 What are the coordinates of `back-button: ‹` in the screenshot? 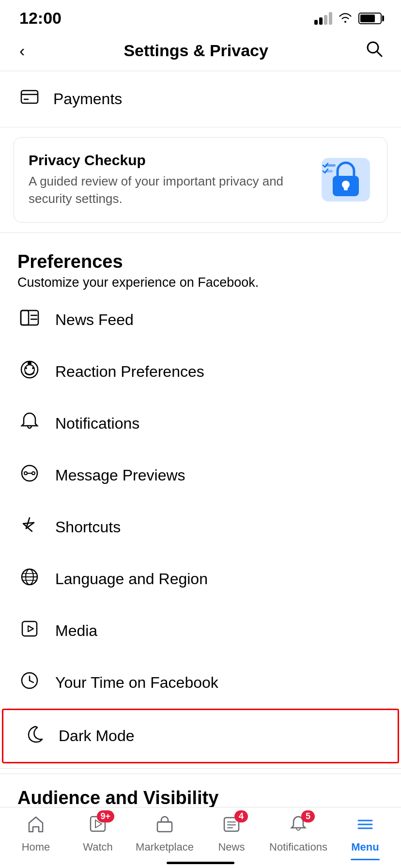 It's located at (22, 50).